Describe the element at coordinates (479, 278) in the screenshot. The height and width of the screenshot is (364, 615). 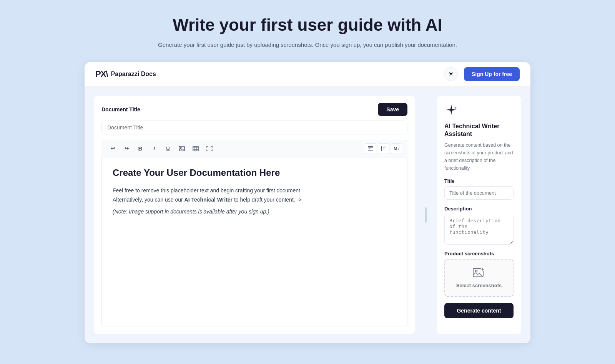
I see `screenshots-upload-area: Select screenshots` at that location.